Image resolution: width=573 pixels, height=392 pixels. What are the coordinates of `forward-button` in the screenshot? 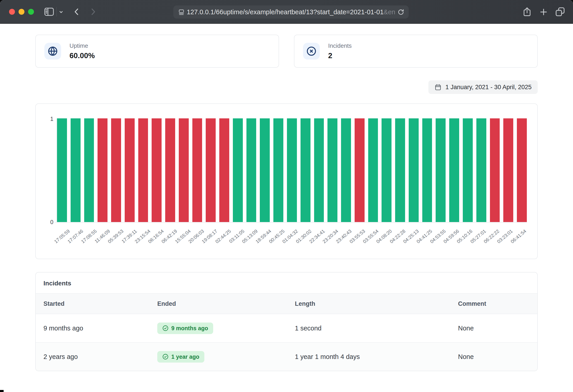 It's located at (93, 12).